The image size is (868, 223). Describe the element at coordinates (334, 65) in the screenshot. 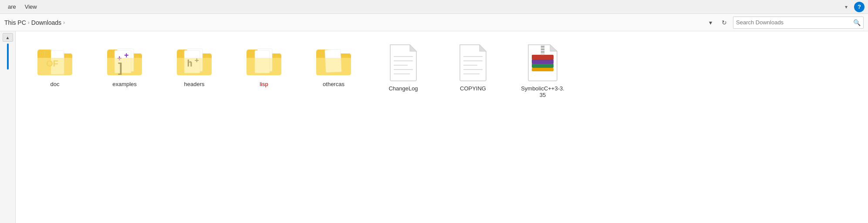

I see `file-item-othercas: othercas` at that location.